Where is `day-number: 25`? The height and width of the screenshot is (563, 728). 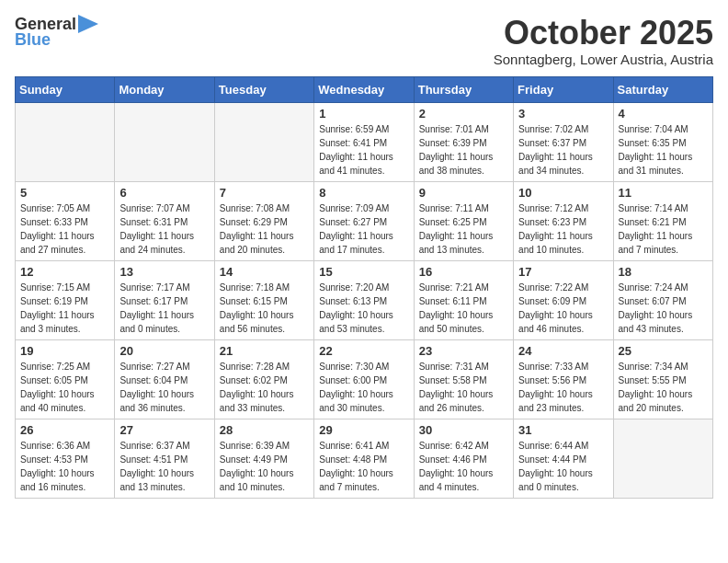 day-number: 25 is located at coordinates (664, 351).